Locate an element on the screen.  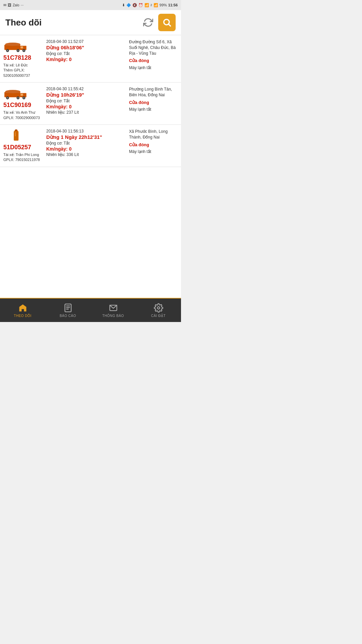
vehicle-km-1: Km/ngày: 0 is located at coordinates (86, 59).